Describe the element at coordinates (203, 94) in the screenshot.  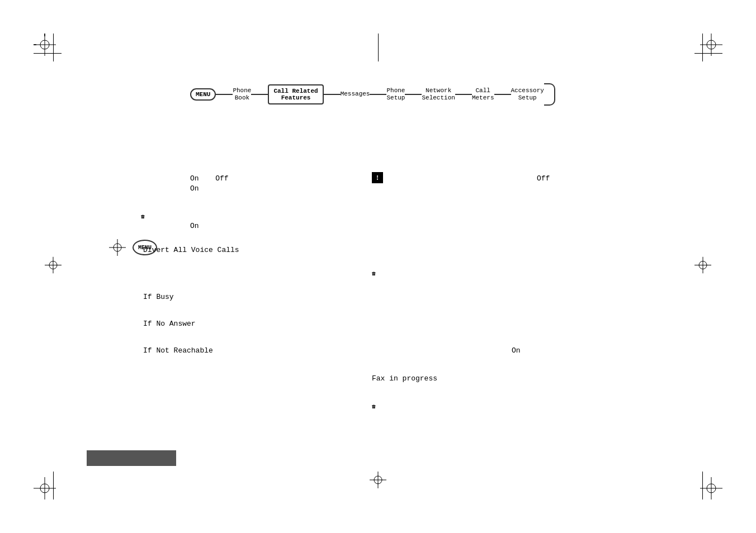
I see `menu-label: MENU` at that location.